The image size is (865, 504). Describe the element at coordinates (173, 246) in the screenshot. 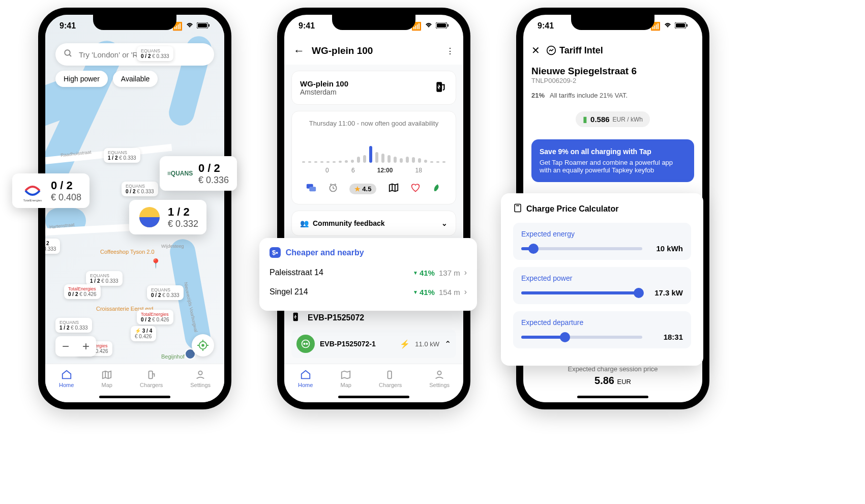

I see `road-label-wijdesteeg: Wijdesteeg` at that location.